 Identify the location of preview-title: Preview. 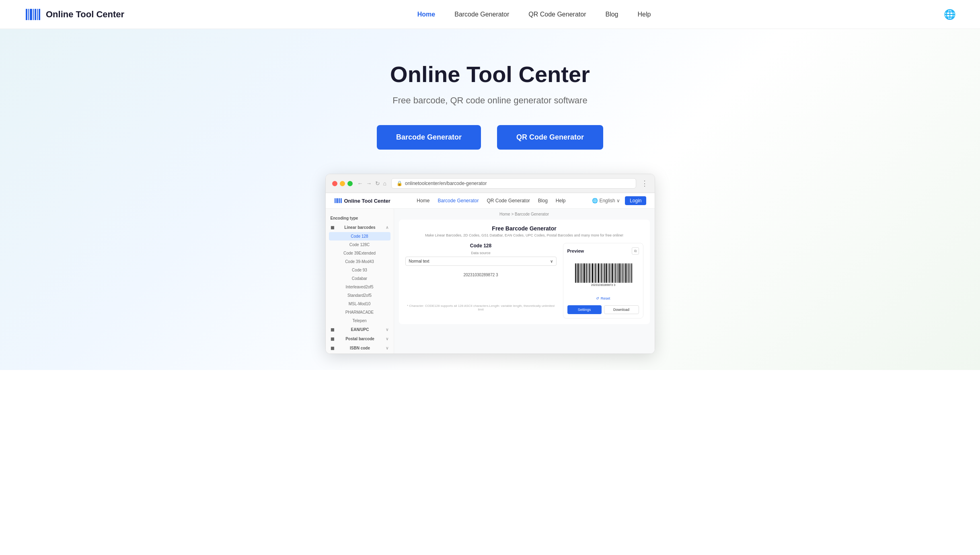
(576, 251).